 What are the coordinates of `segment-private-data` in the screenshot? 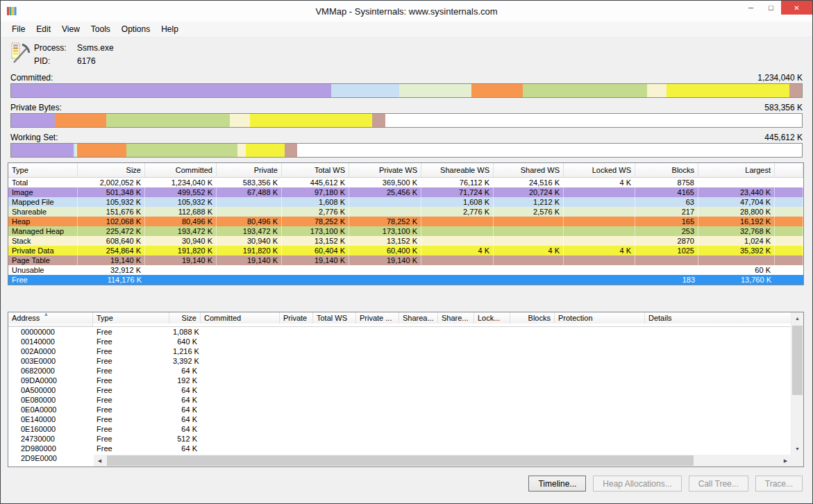 It's located at (265, 150).